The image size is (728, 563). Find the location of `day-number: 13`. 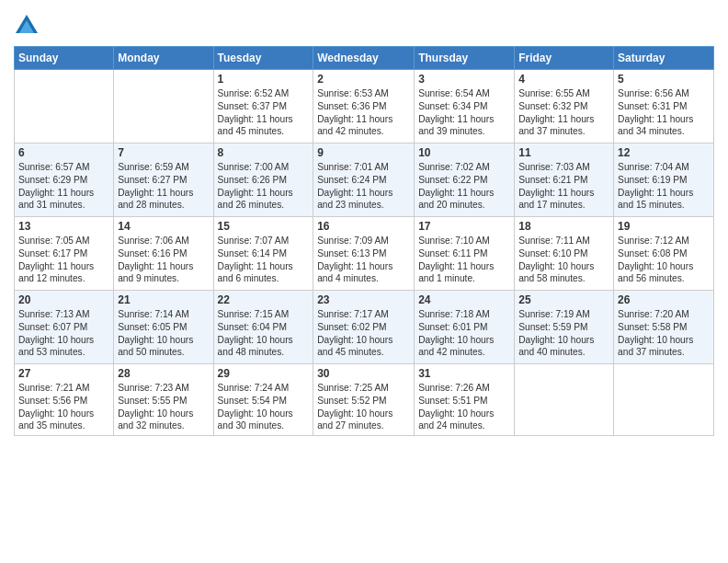

day-number: 13 is located at coordinates (64, 226).